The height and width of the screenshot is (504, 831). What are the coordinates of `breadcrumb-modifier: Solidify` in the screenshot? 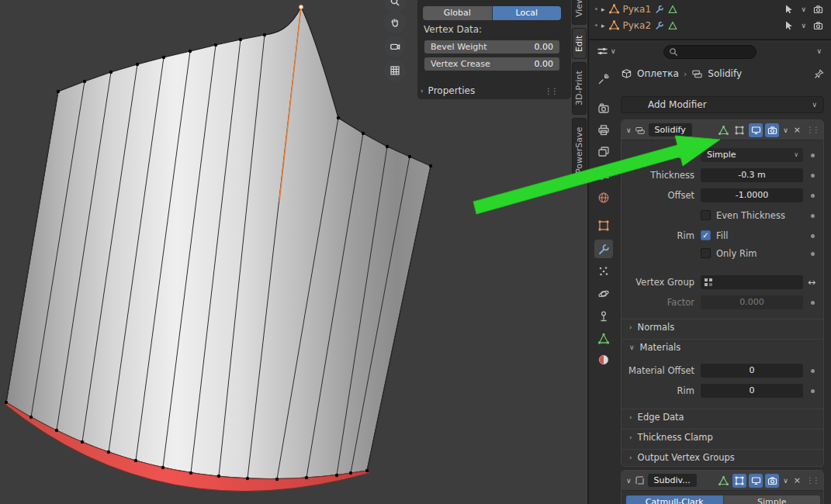 It's located at (725, 74).